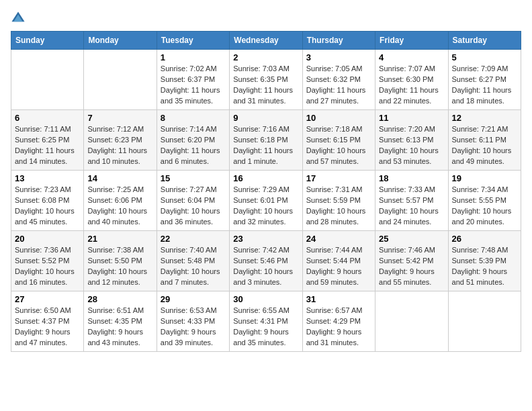  I want to click on day-number: 28, so click(120, 300).